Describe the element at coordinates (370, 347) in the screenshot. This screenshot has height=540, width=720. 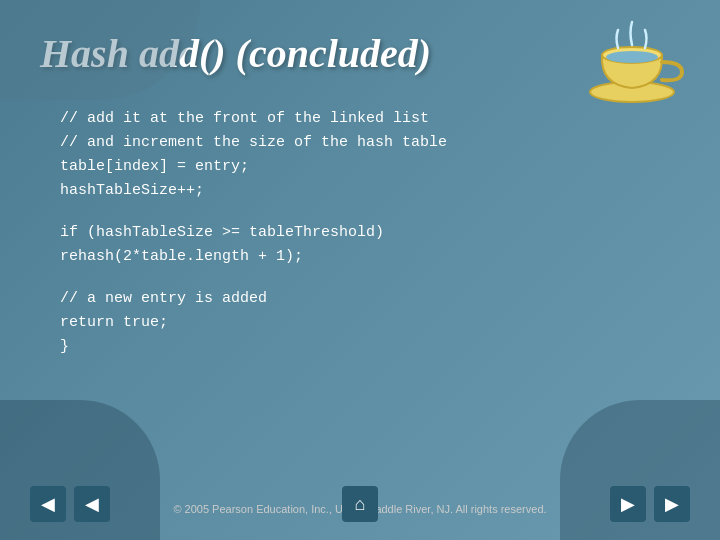
I see `code-line-3-3: }` at that location.